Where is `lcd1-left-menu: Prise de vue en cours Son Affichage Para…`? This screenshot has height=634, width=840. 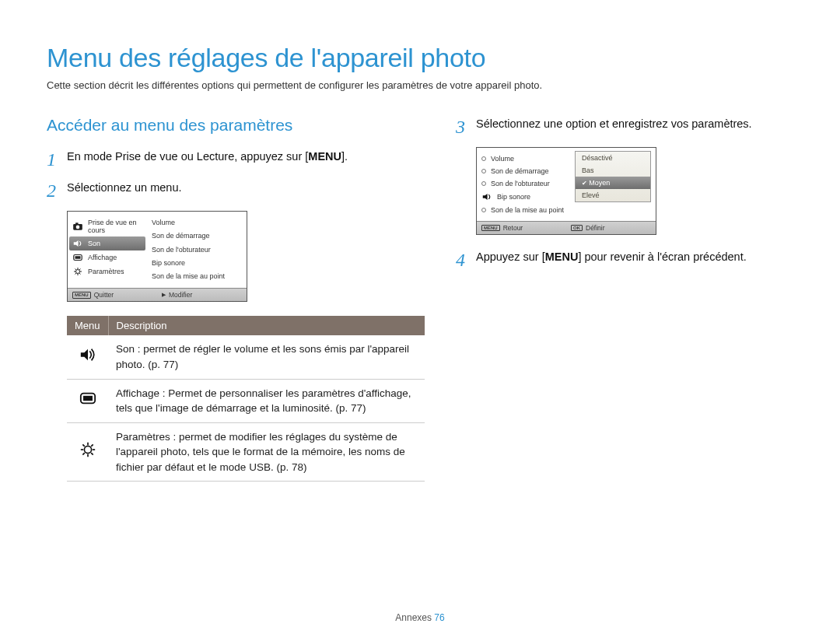
lcd1-left-menu: Prise de vue en cours Son Affichage Para… is located at coordinates (107, 250).